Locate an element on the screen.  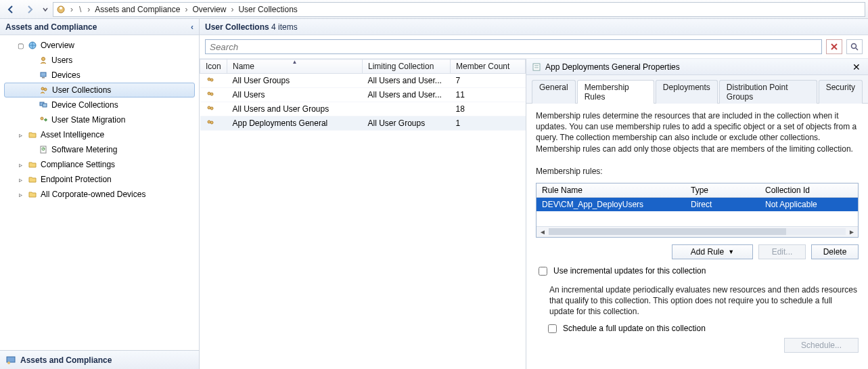
properties-icon is located at coordinates (536, 67).